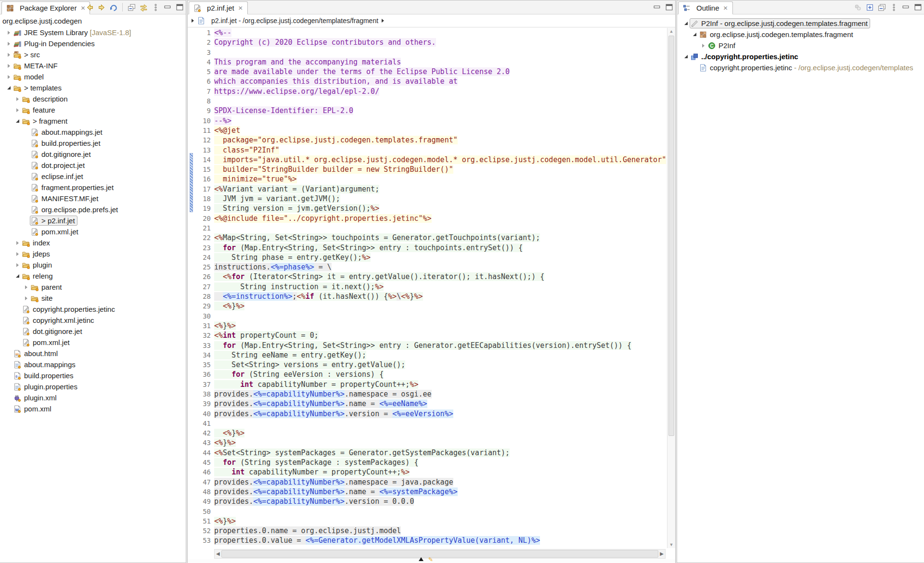  I want to click on tab-outline: Outline ✕, so click(706, 8).